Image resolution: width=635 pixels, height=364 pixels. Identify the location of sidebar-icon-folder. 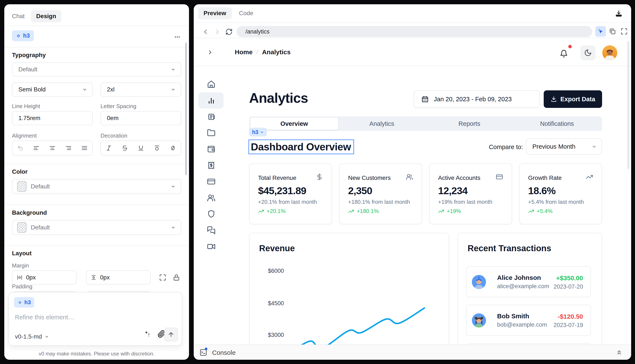
(211, 133).